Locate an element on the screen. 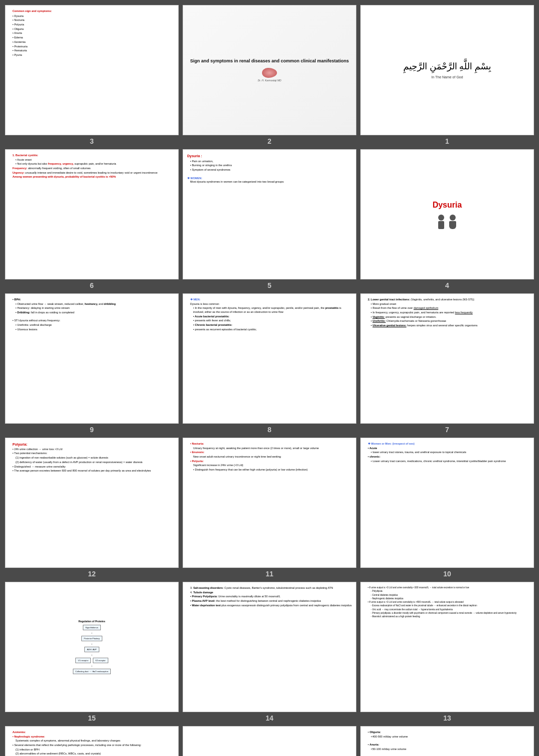 The image size is (539, 756). slide18-i2: (2) abnormalities of urine sediment (RBC… is located at coordinates (95, 754).